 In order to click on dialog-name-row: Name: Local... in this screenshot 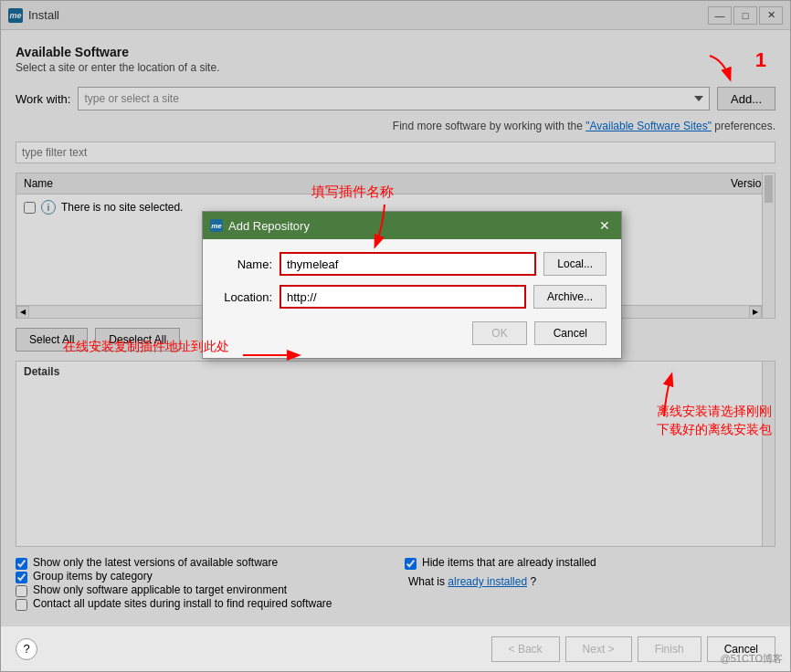, I will do `click(412, 264)`.